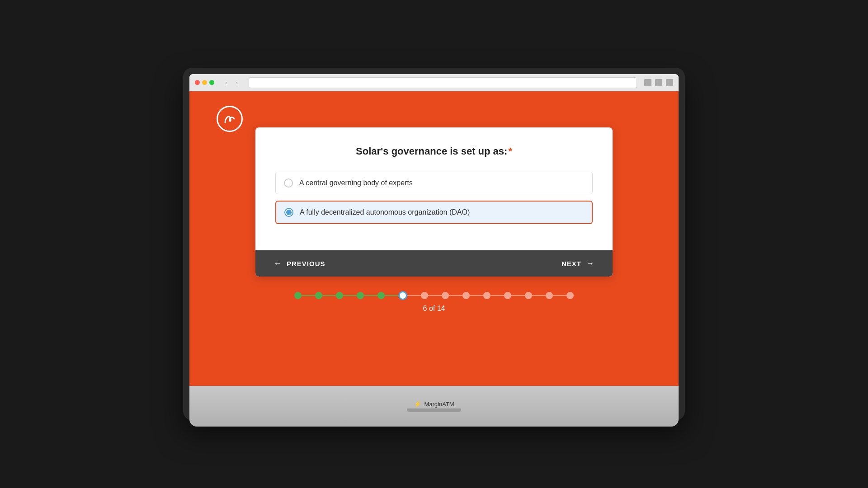 Image resolution: width=868 pixels, height=488 pixels. What do you see at coordinates (434, 309) in the screenshot?
I see `progress-label: 6 of 14` at bounding box center [434, 309].